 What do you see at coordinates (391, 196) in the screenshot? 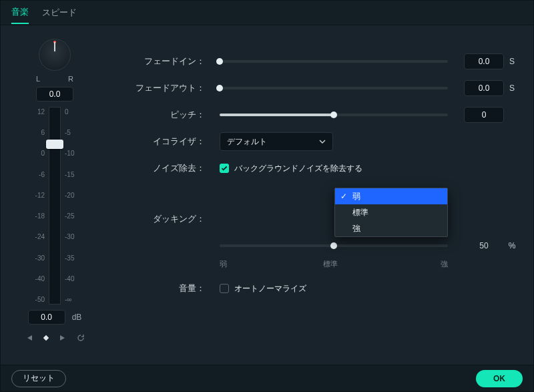
I see `dropdown-option: ✓弱` at bounding box center [391, 196].